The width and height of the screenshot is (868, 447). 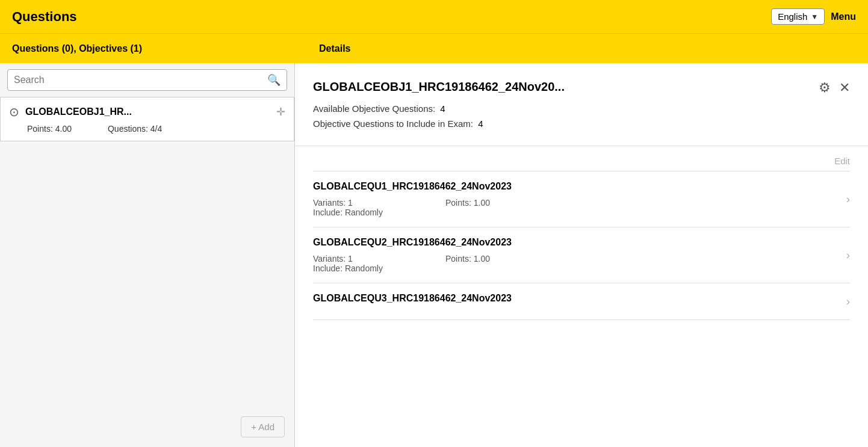 I want to click on chevron-down-icon: ▼, so click(x=814, y=17).